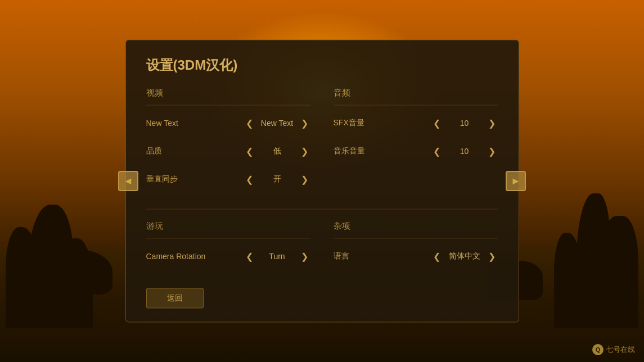  Describe the element at coordinates (195, 256) in the screenshot. I see `gameplay-row-0-name: Camera Rotation` at that location.